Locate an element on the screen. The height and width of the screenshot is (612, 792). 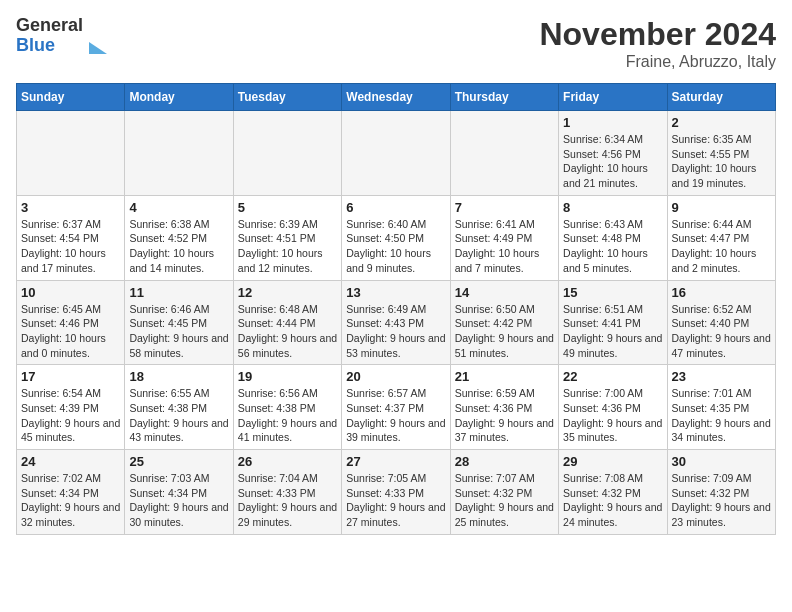
day-number: 2 is located at coordinates (722, 122).